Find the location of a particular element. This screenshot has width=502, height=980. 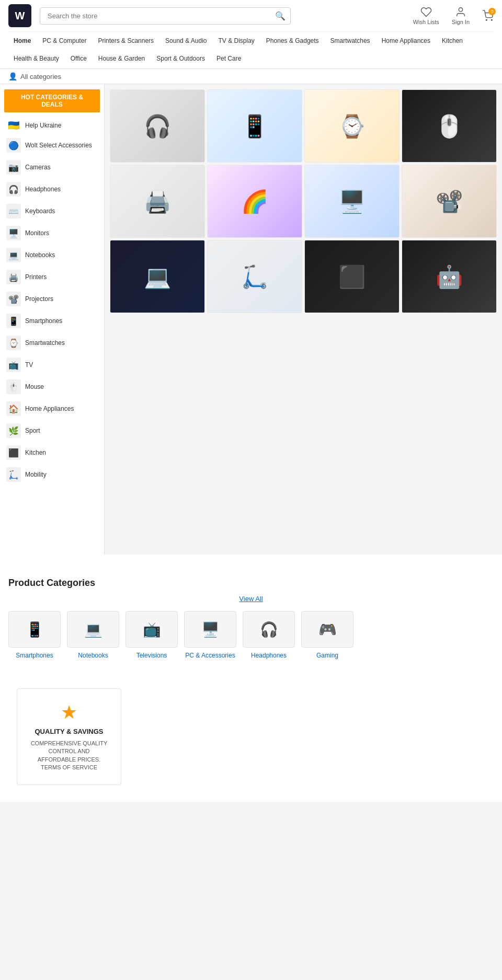

mouse-product-icon: 🖱️ is located at coordinates (449, 126).